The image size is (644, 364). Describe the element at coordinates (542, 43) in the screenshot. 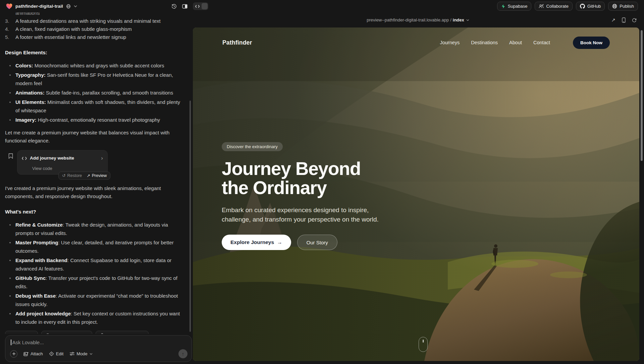

I see `nav-link-contact: Contact` at that location.